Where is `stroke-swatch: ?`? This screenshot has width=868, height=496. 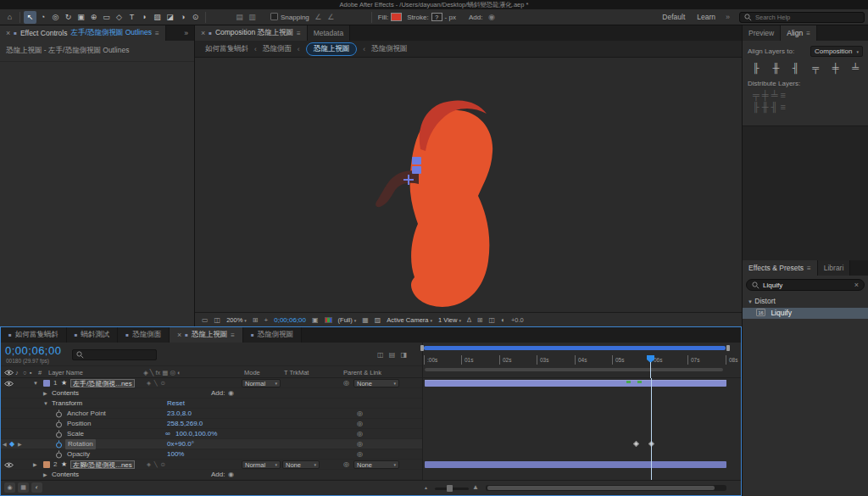 stroke-swatch: ? is located at coordinates (437, 17).